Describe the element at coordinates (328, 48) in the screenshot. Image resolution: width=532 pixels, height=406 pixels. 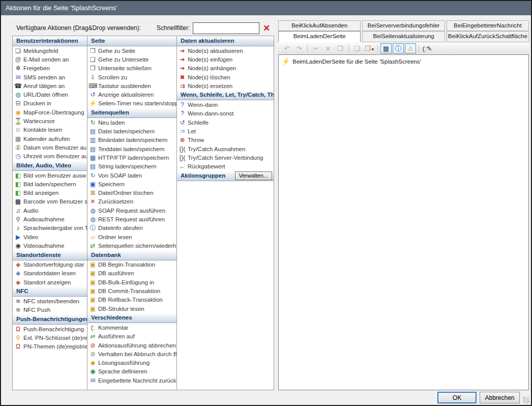
I see `delete-icon: ✕` at that location.